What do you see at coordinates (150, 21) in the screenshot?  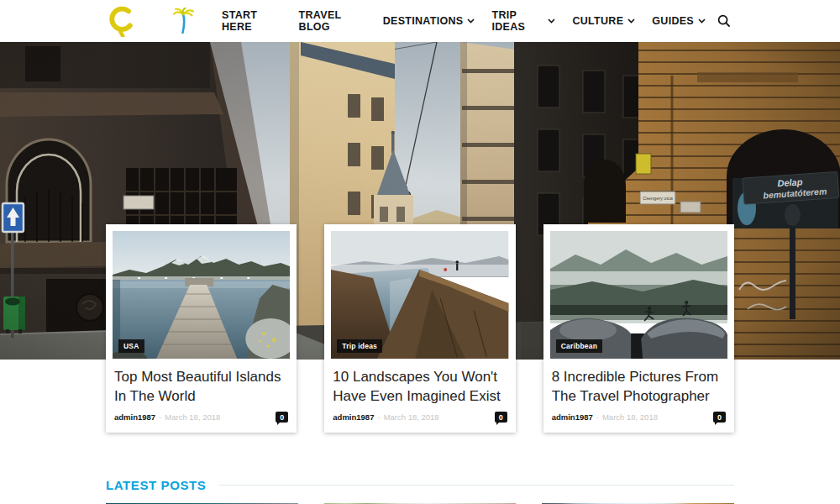 I see `site-logo` at bounding box center [150, 21].